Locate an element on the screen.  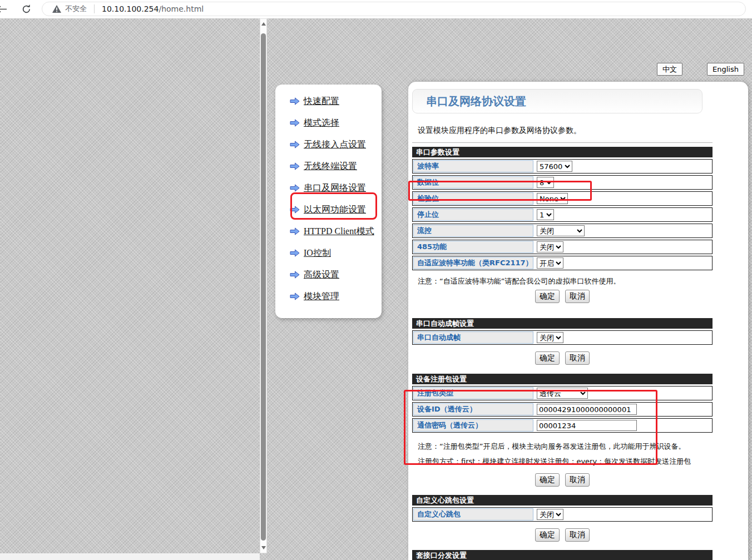
section-header: 串口参数设置 is located at coordinates (562, 152).